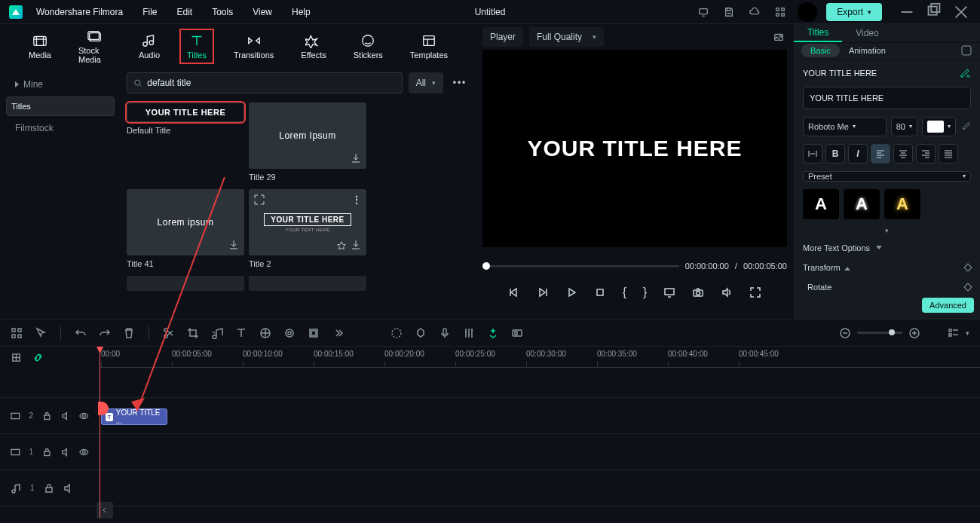 The image size is (980, 523). Describe the element at coordinates (887, 268) in the screenshot. I see `transform-section: Transform` at that location.